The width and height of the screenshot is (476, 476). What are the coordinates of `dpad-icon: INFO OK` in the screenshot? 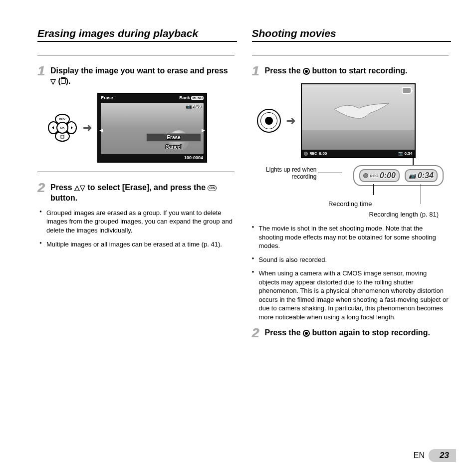 It's located at (62, 128).